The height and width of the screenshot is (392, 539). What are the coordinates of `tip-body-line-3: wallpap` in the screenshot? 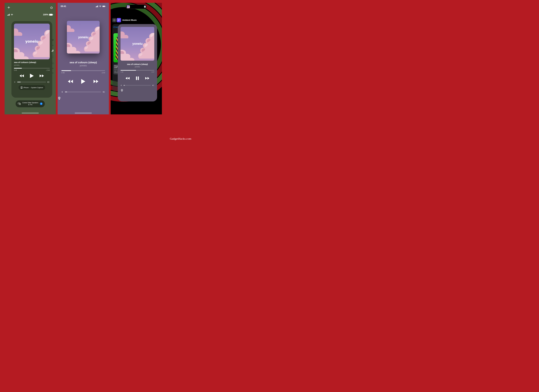 It's located at (116, 73).